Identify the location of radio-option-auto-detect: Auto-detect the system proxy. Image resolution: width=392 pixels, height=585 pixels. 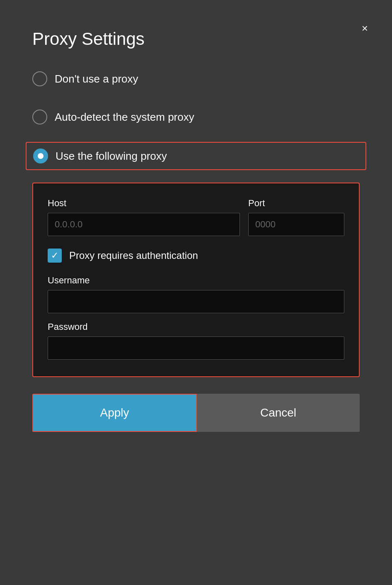
(196, 117).